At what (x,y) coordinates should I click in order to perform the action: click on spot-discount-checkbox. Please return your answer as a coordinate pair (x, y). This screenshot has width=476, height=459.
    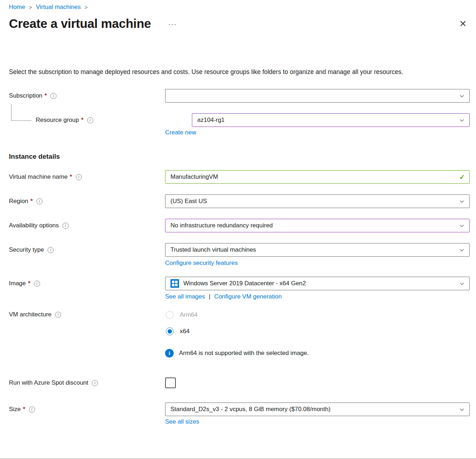
    Looking at the image, I should click on (170, 383).